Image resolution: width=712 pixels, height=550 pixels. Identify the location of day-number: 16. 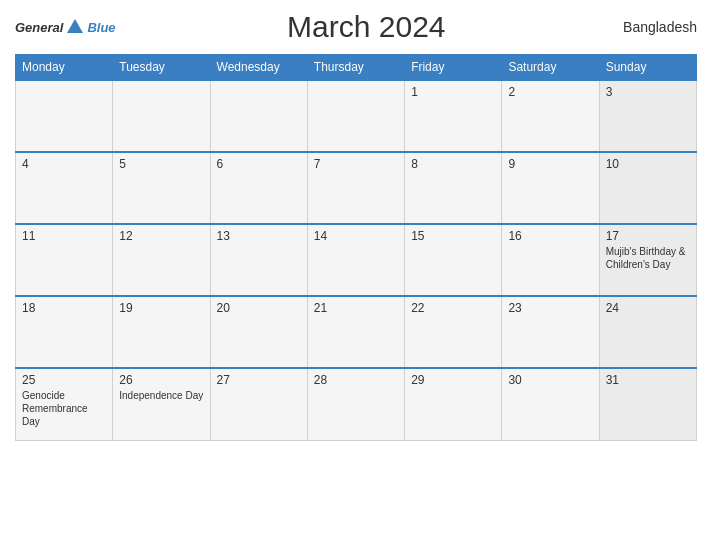
(550, 236).